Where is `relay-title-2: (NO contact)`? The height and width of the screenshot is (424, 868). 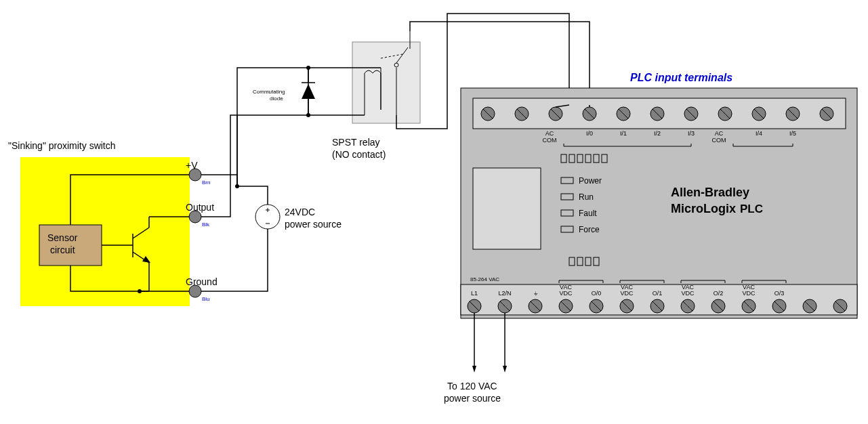
relay-title-2: (NO contact) is located at coordinates (359, 154).